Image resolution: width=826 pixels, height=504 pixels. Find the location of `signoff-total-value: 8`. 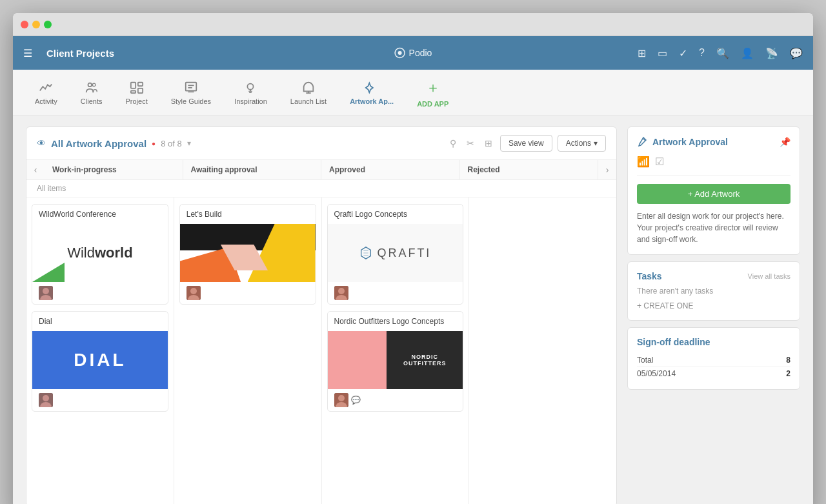

signoff-total-value: 8 is located at coordinates (789, 360).